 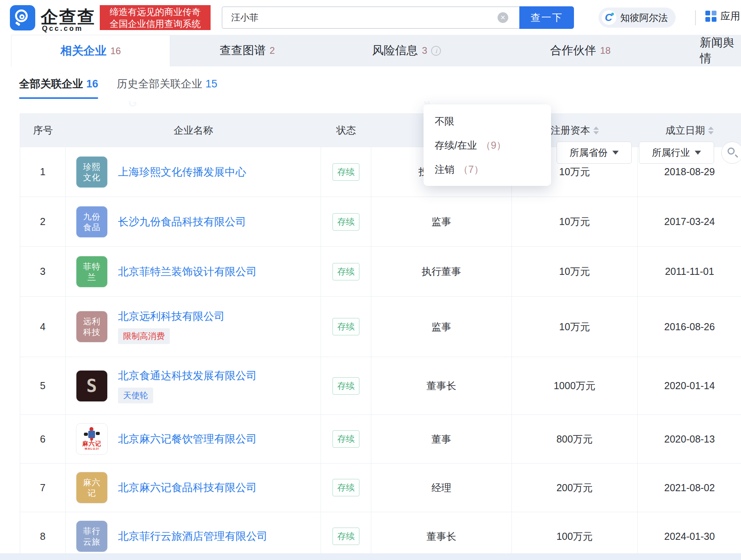 I want to click on row-index: 7, so click(x=43, y=488).